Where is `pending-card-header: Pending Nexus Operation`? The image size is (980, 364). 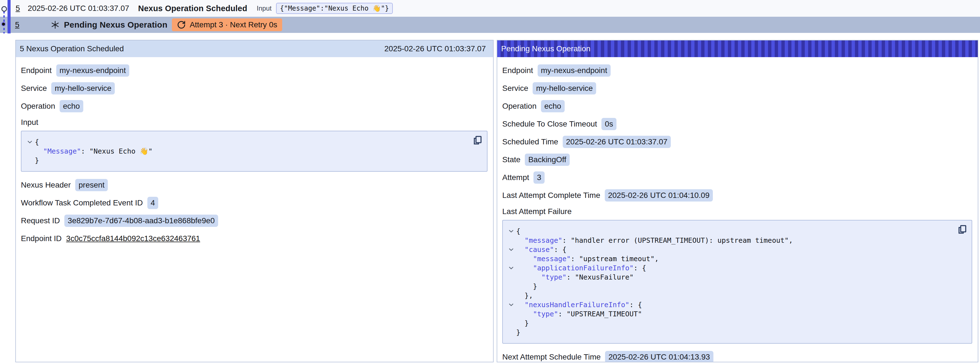 pending-card-header: Pending Nexus Operation is located at coordinates (737, 49).